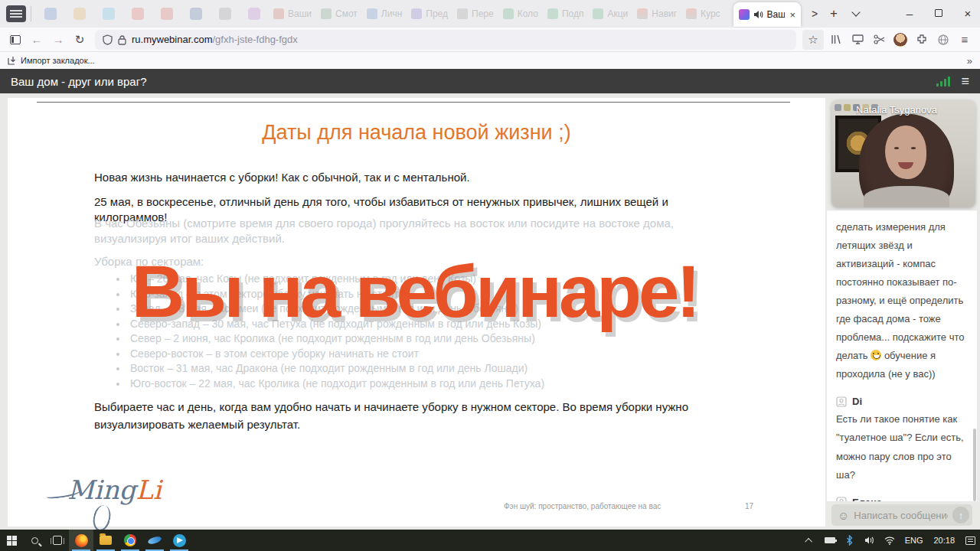 This screenshot has width=980, height=551. Describe the element at coordinates (329, 340) in the screenshot. I see `bullet-item: Север – 2 июня, час Кролика (не подходит…` at that location.